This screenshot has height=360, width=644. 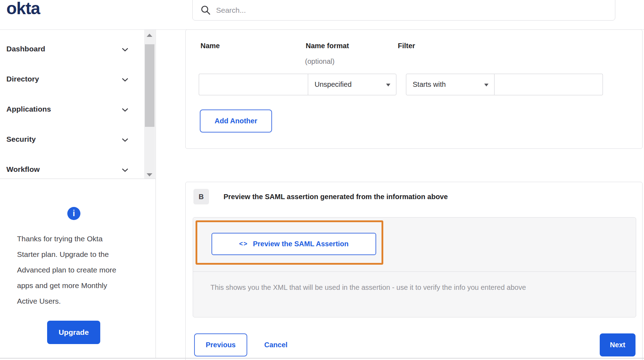 I want to click on next-button: Next, so click(x=618, y=345).